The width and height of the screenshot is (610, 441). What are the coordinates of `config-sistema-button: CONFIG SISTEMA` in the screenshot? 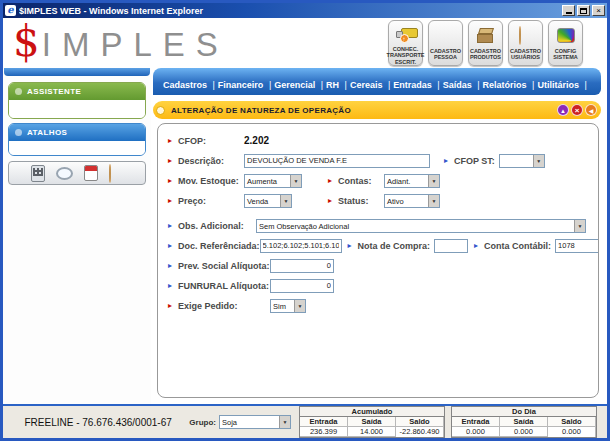 It's located at (566, 43).